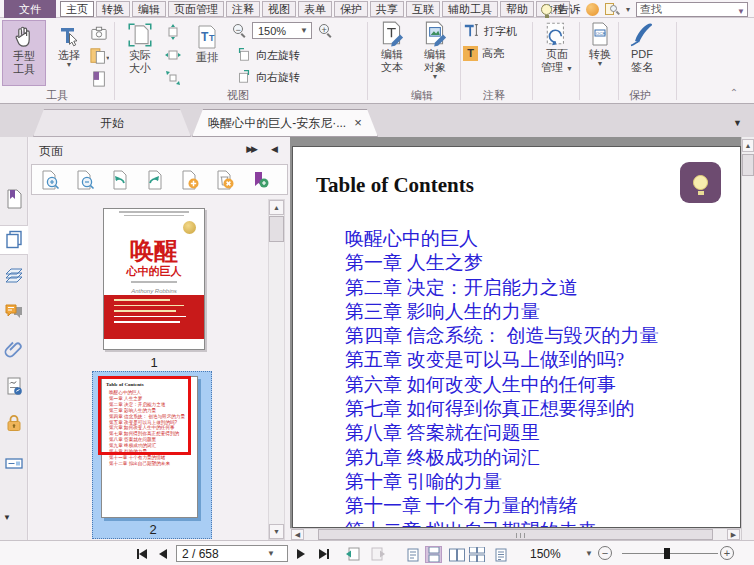 The width and height of the screenshot is (754, 565). Describe the element at coordinates (392, 53) in the screenshot. I see `edit-text-button: 编辑 文本` at that location.